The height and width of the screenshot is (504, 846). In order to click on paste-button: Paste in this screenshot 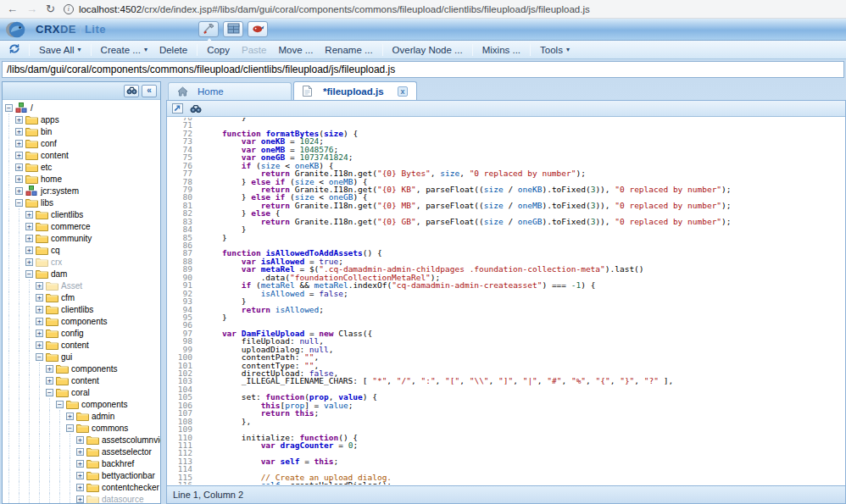, I will do `click(254, 50)`.